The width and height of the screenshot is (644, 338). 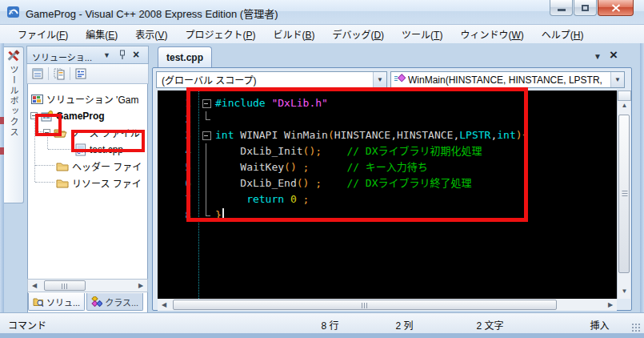 I want to click on menu-item-project: プロジェクト(P), so click(x=220, y=34).